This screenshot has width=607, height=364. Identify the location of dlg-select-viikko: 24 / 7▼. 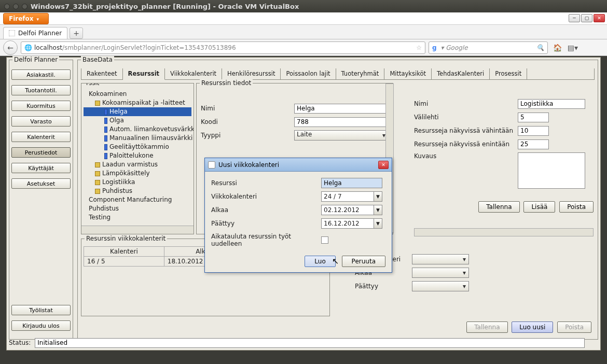
(352, 197).